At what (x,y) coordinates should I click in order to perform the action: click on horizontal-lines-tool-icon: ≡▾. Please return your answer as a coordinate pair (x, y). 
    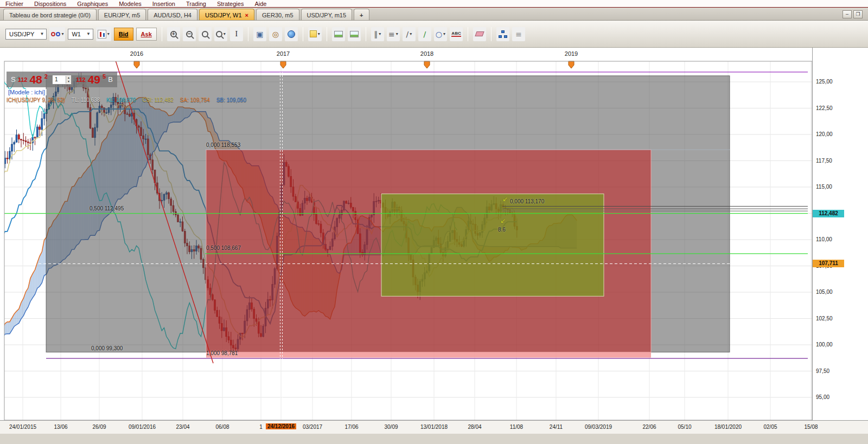
    Looking at the image, I should click on (393, 34).